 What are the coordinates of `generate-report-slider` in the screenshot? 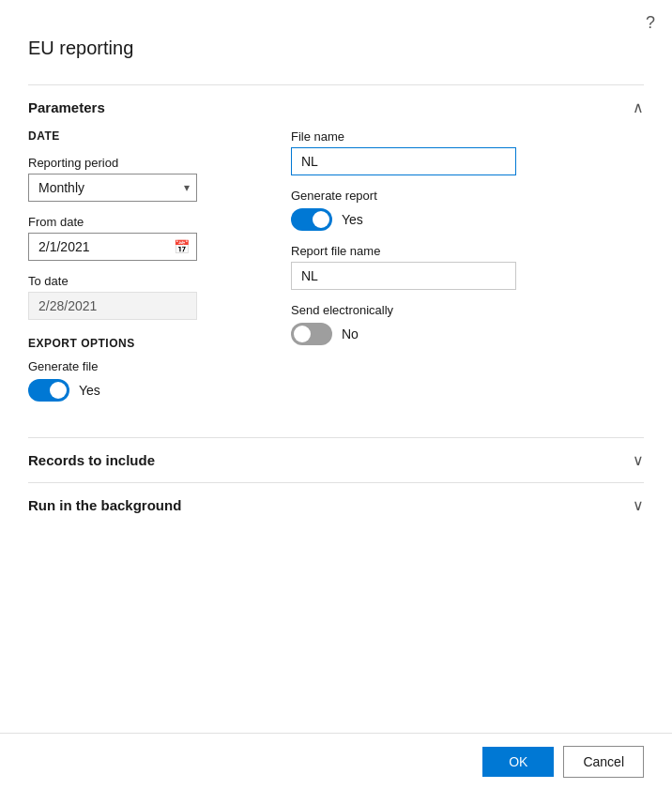 It's located at (312, 220).